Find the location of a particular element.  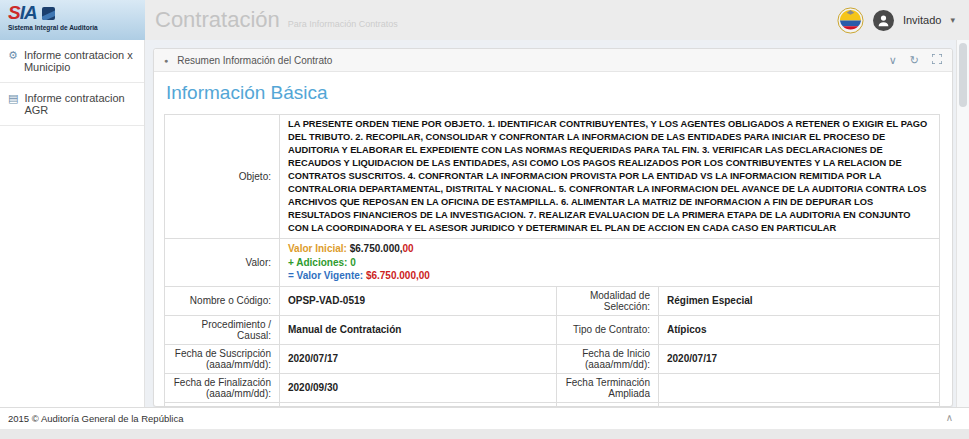

sidebar-item-informe-agr: ▤ Informe contratacion AGR is located at coordinates (72, 104).